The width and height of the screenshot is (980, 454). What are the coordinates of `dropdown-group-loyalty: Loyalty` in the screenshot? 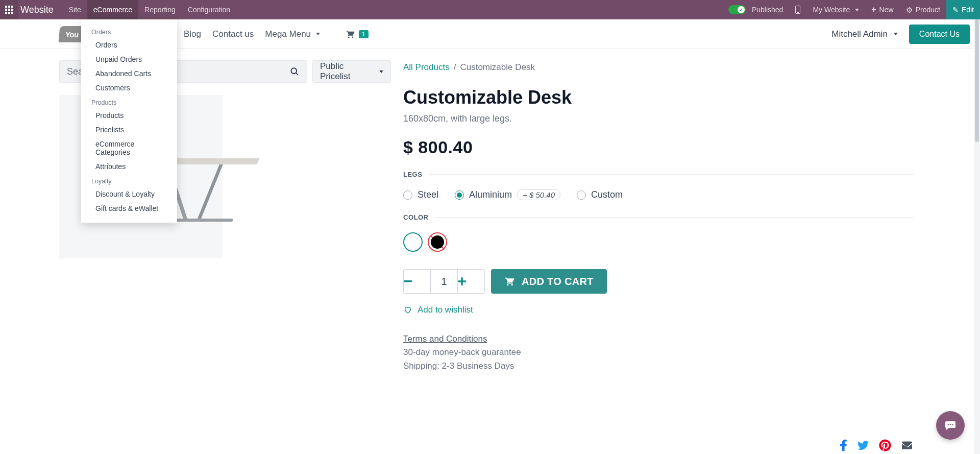 It's located at (129, 180).